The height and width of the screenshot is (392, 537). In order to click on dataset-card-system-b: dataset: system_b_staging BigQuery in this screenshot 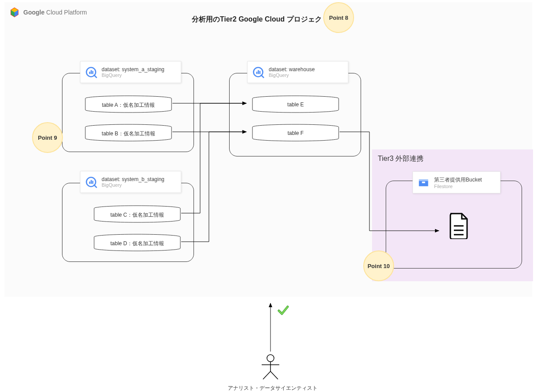, I will do `click(131, 182)`.